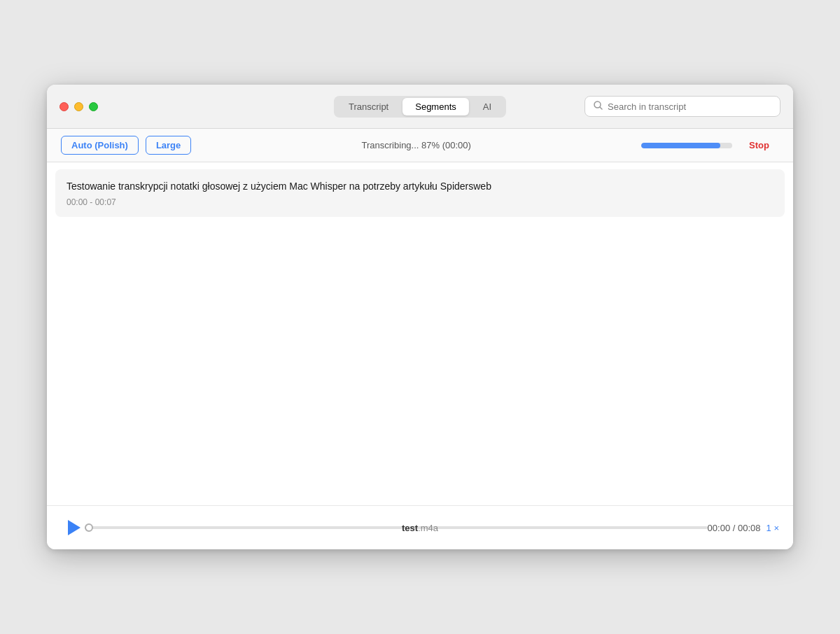 The width and height of the screenshot is (840, 634). Describe the element at coordinates (720, 528) in the screenshot. I see `current-time: 00:00` at that location.